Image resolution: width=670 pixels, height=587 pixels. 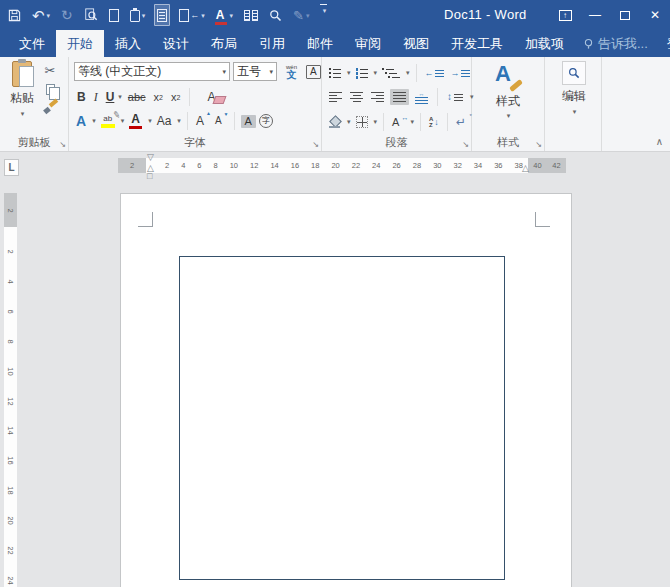 What do you see at coordinates (251, 15) in the screenshot?
I see `side-by-side-icon` at bounding box center [251, 15].